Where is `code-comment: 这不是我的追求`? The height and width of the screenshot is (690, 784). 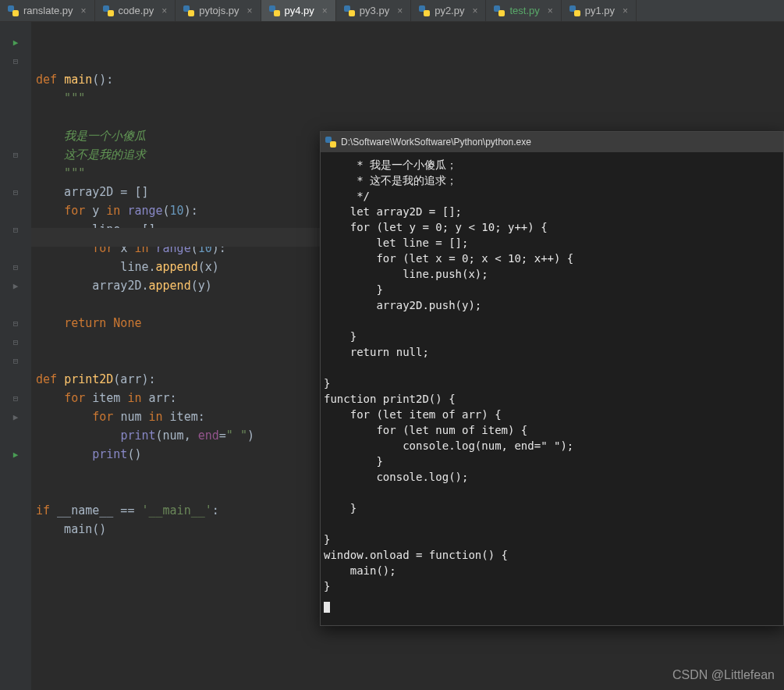
code-comment: 这不是我的追求 is located at coordinates (90, 155).